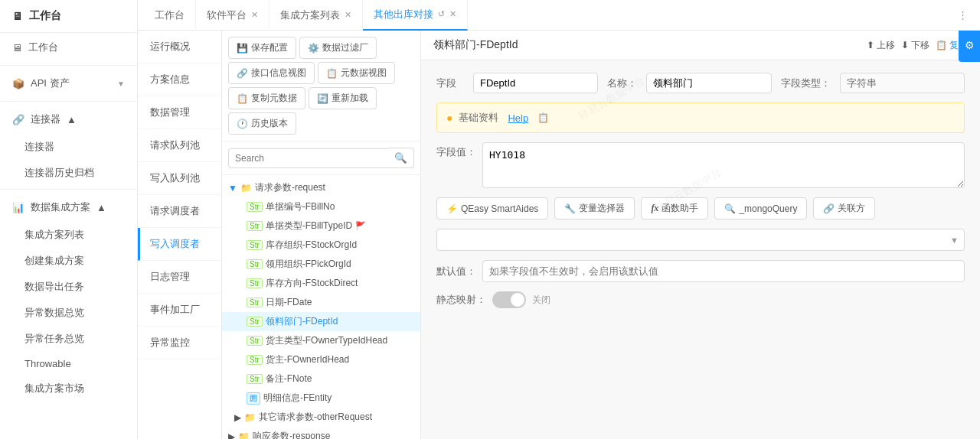 This screenshot has width=980, height=439. Describe the element at coordinates (322, 245) in the screenshot. I see `tree-item-fstockorgid: Str 库存组织-FStockOrgId` at that location.